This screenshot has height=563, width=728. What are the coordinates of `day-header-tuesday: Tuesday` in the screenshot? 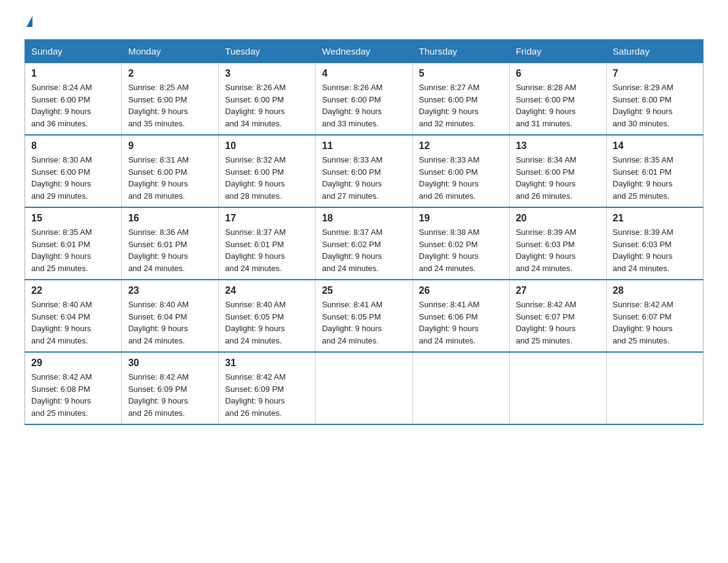 It's located at (267, 52).